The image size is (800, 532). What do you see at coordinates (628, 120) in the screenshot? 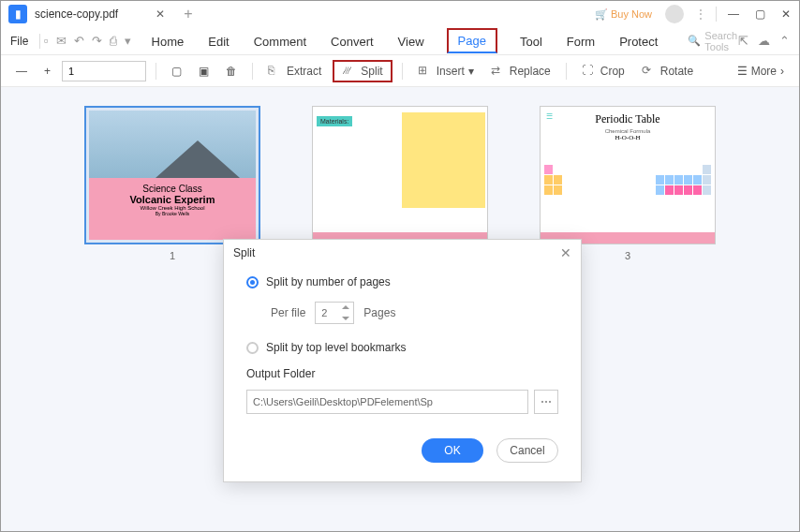
I see `thumb3-title: Periodic Table` at bounding box center [628, 120].